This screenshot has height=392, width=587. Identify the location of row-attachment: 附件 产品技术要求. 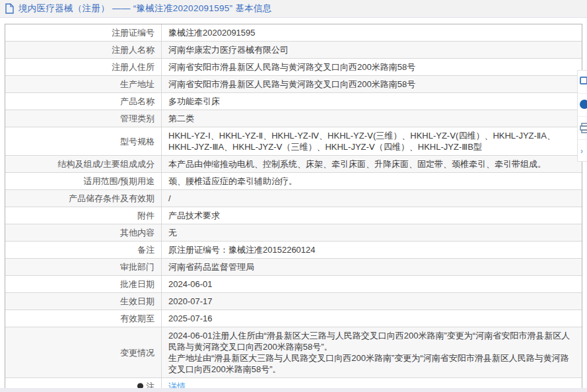
(293, 216).